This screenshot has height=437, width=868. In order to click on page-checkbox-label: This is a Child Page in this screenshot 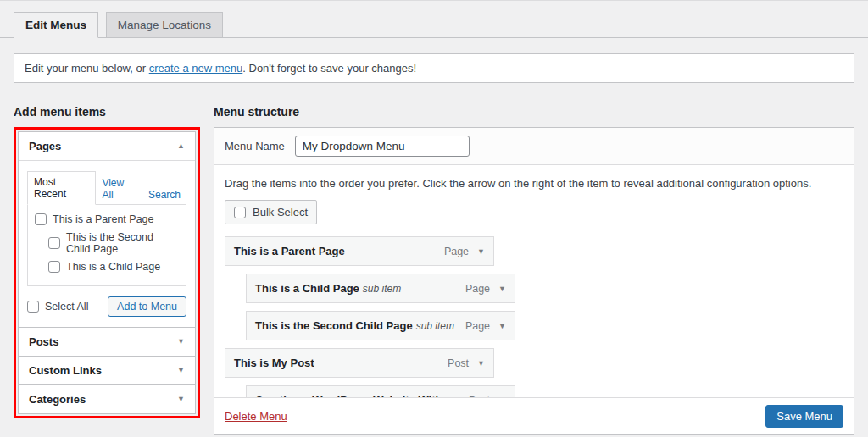, I will do `click(114, 267)`.